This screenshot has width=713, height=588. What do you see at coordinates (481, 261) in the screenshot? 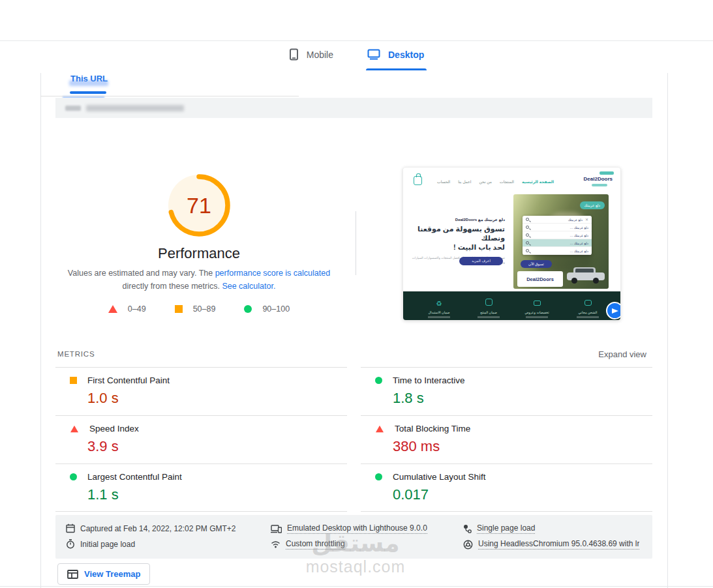
I see `thumb-cta-button: اعرف المزيد` at bounding box center [481, 261].